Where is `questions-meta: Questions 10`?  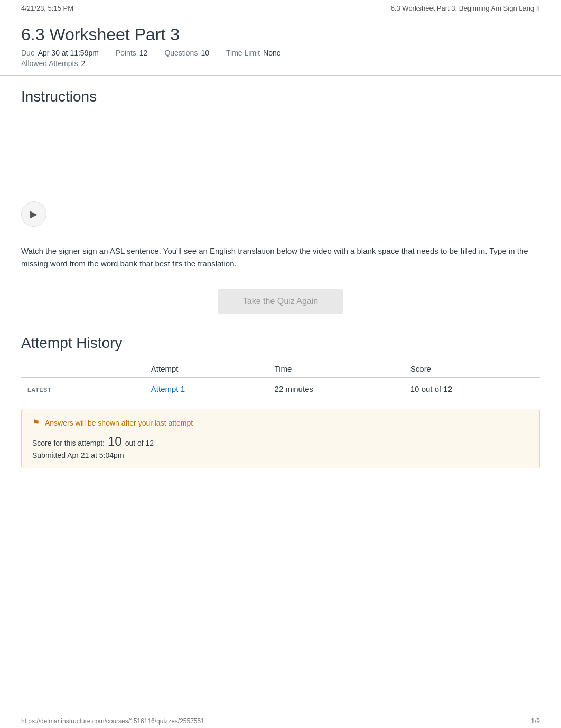 questions-meta: Questions 10 is located at coordinates (187, 53).